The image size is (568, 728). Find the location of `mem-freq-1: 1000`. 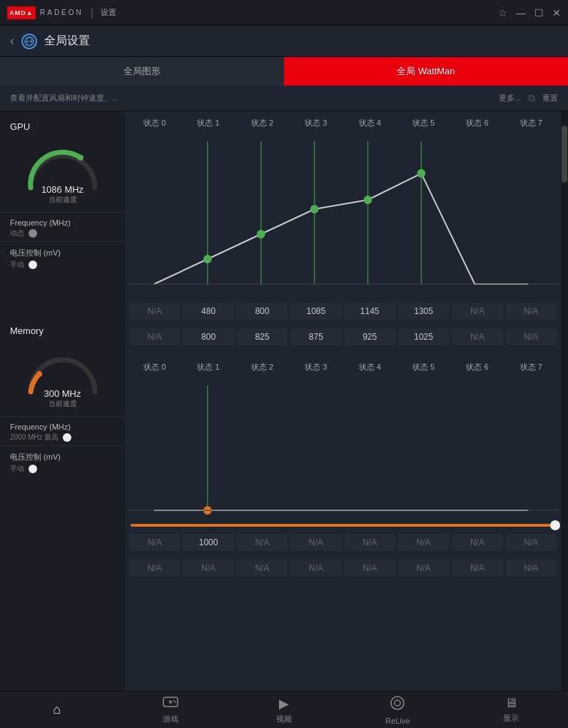

mem-freq-1: 1000 is located at coordinates (208, 542).